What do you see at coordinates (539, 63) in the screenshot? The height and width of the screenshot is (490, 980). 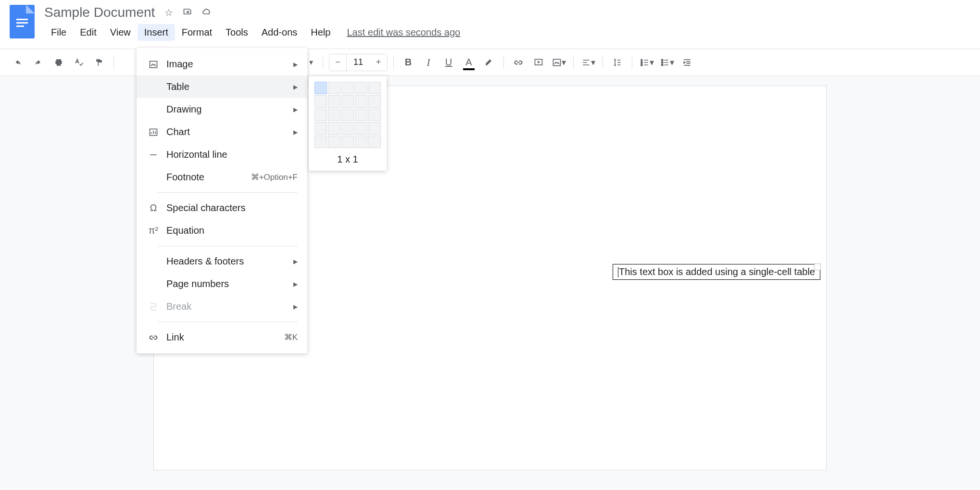 I see `add-comment-button` at bounding box center [539, 63].